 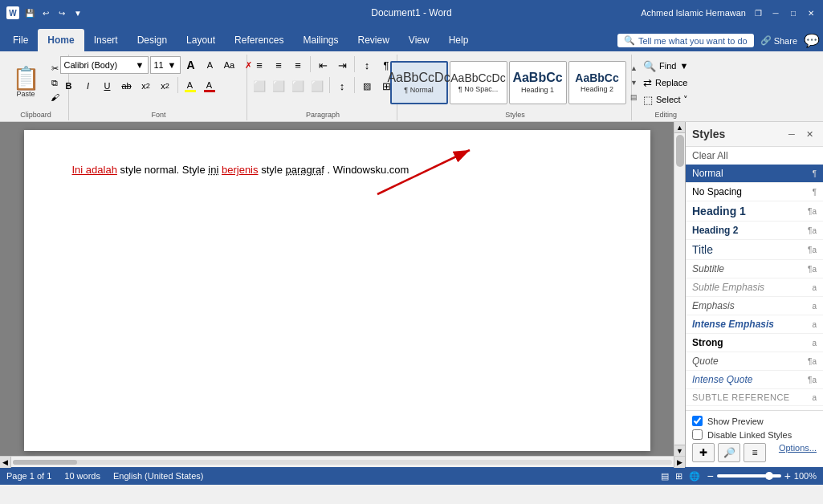 I want to click on scroll-left-button: ◀, so click(x=6, y=462).